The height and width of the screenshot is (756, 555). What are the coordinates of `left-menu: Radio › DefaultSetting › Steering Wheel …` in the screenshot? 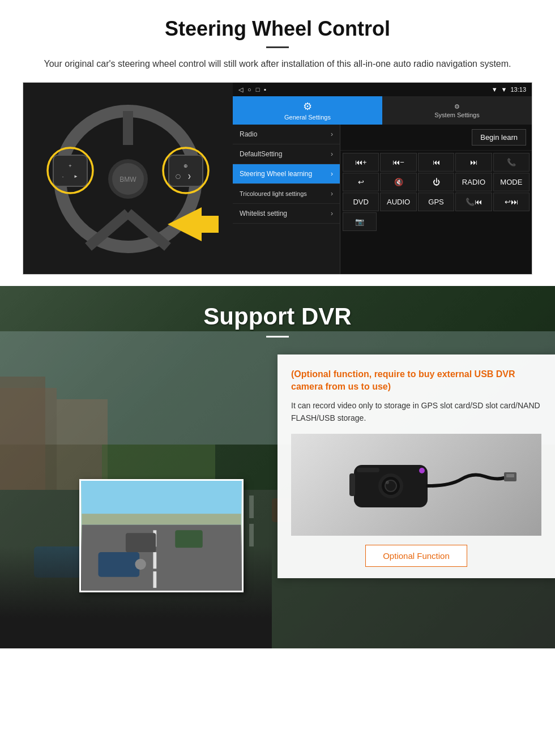 It's located at (287, 199).